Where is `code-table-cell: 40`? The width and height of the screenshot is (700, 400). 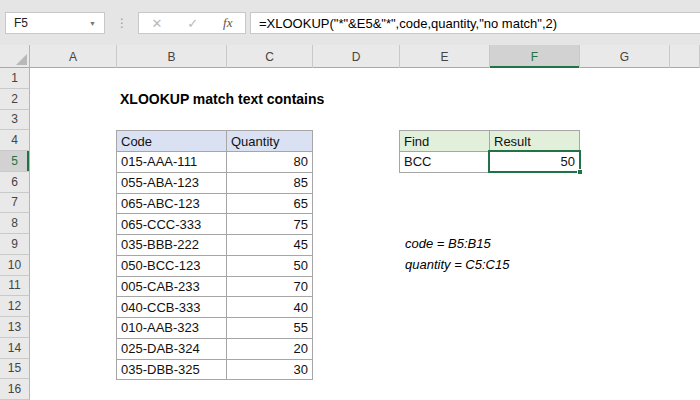 code-table-cell: 40 is located at coordinates (270, 308).